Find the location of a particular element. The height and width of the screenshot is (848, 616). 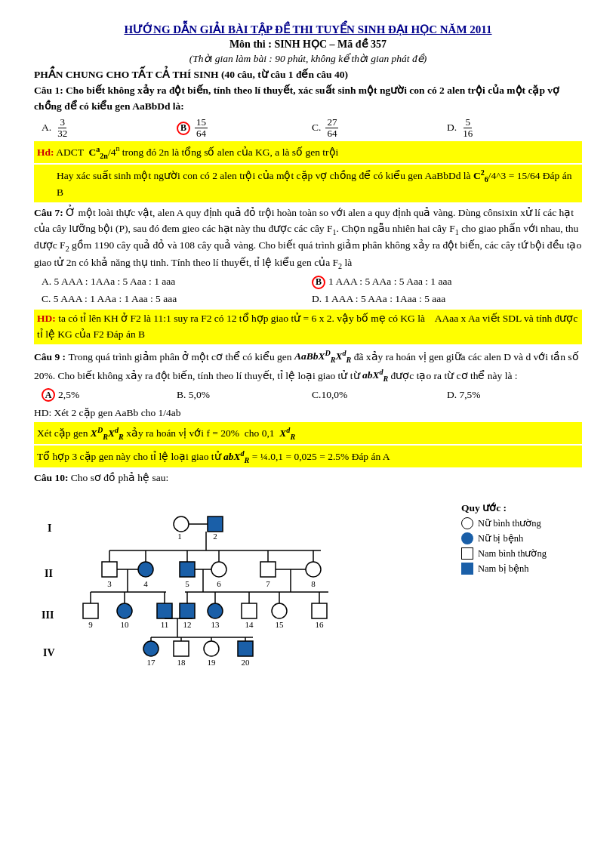

symbol-square-filled is located at coordinates (467, 569).